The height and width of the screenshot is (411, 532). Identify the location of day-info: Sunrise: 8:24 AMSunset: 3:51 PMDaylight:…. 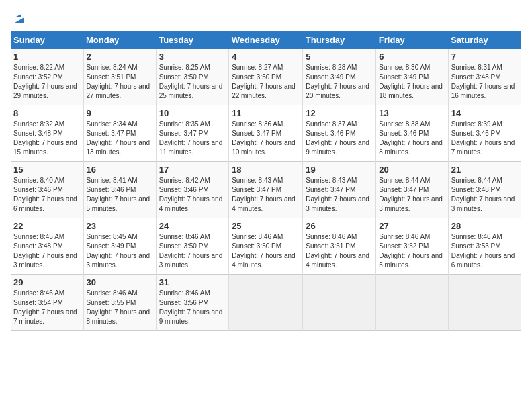
(118, 82).